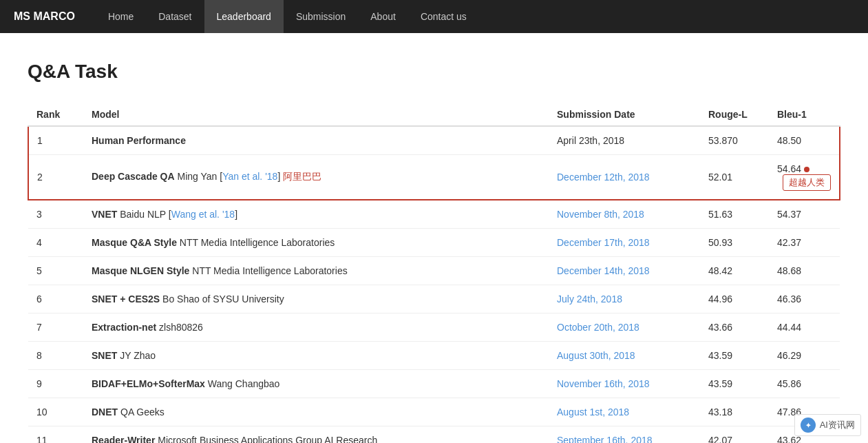 Image resolution: width=868 pixels, height=443 pixels. I want to click on cell-date: November 16th, 2018, so click(624, 384).